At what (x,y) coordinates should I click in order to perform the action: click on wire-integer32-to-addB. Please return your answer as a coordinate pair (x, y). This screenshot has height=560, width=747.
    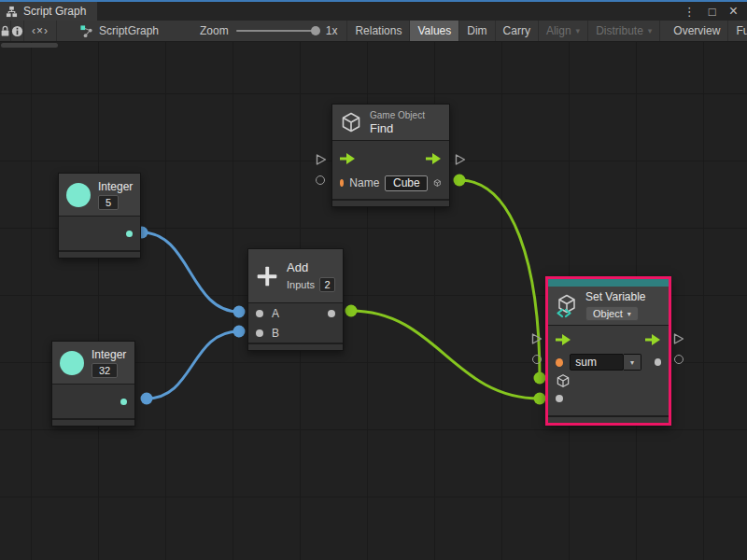
    Looking at the image, I should click on (192, 365).